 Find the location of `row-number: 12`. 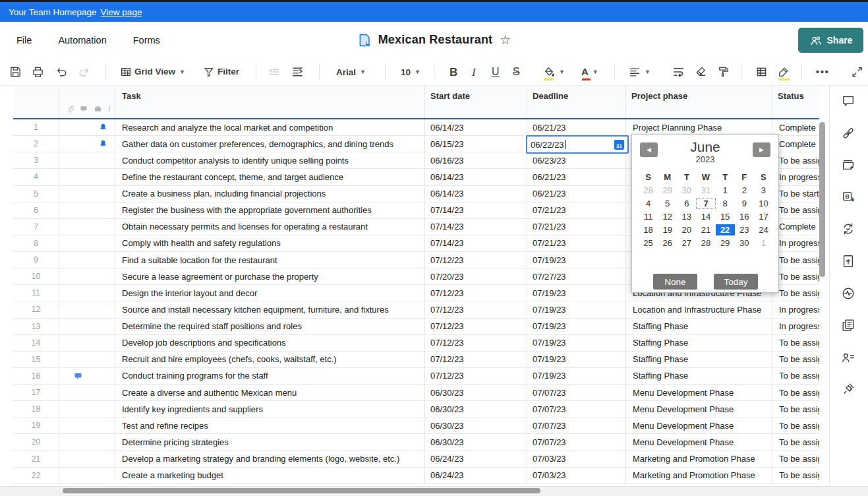

row-number: 12 is located at coordinates (36, 309).